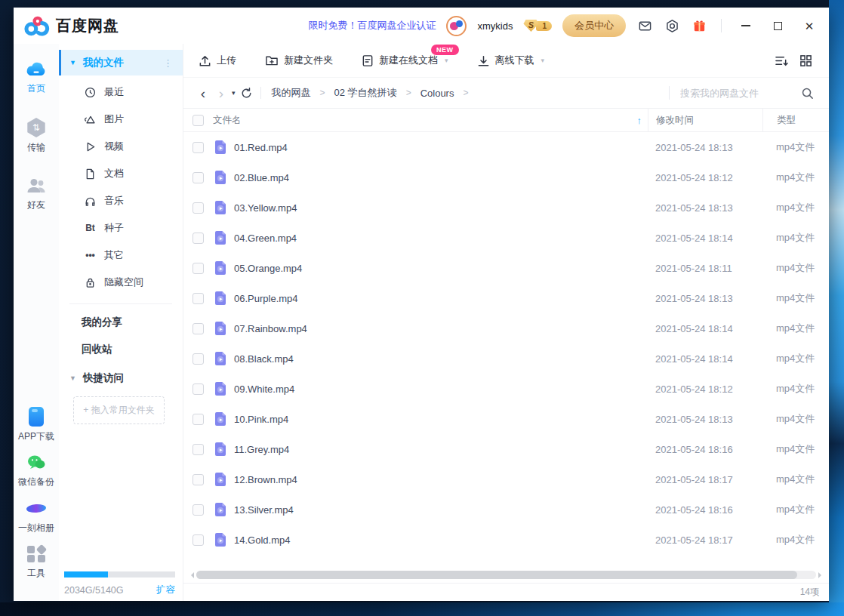  Describe the element at coordinates (506, 575) in the screenshot. I see `horizontal-scrollbar` at that location.